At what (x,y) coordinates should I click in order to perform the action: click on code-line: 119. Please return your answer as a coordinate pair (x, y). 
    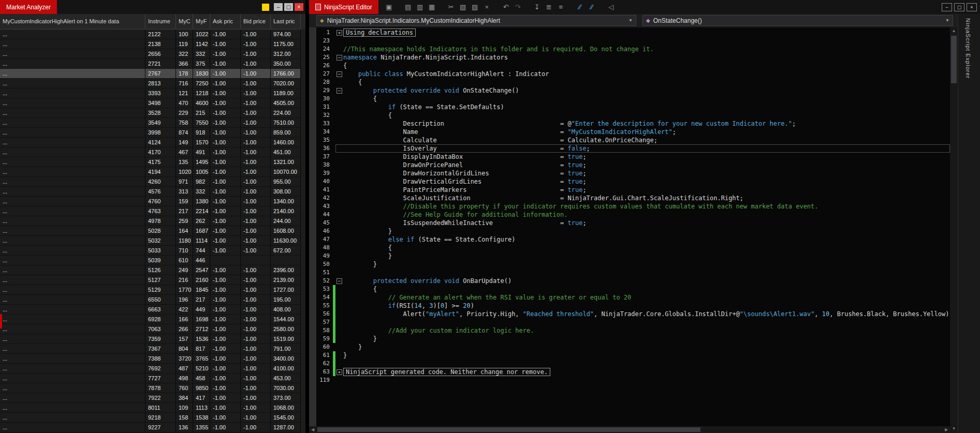
    Looking at the image, I should click on (633, 380).